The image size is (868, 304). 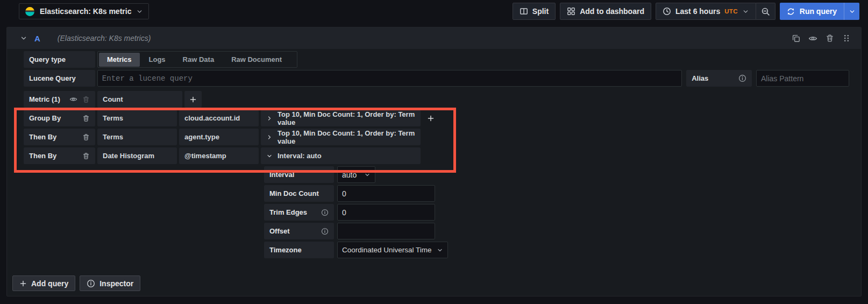 I want to click on trim-edges-row: Trim Edges, so click(x=557, y=212).